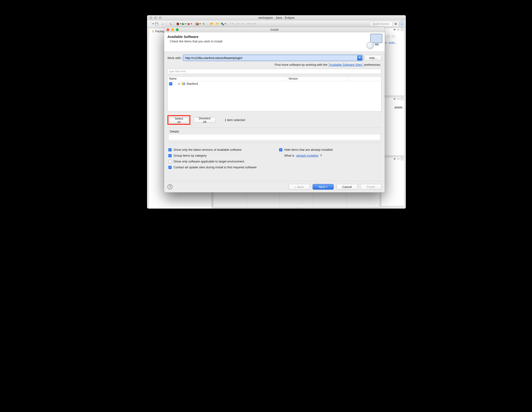  What do you see at coordinates (274, 65) in the screenshot?
I see `sites-hint: Find more software by working with the "…` at bounding box center [274, 65].